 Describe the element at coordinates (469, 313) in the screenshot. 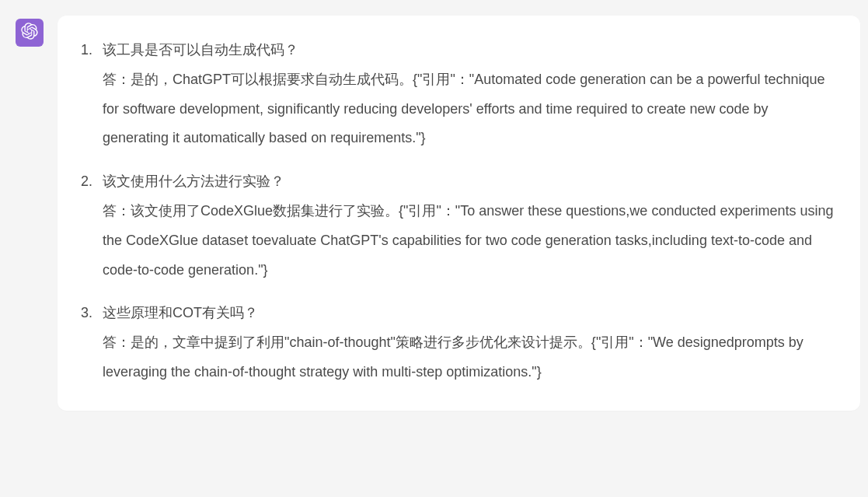

I see `question-text: 这些原理和COT有关吗？` at that location.